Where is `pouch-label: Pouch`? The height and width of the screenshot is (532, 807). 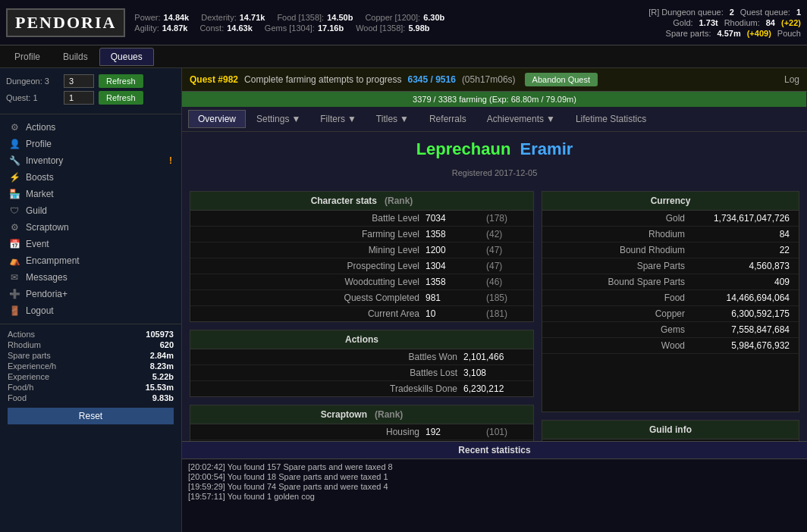 pouch-label: Pouch is located at coordinates (789, 33).